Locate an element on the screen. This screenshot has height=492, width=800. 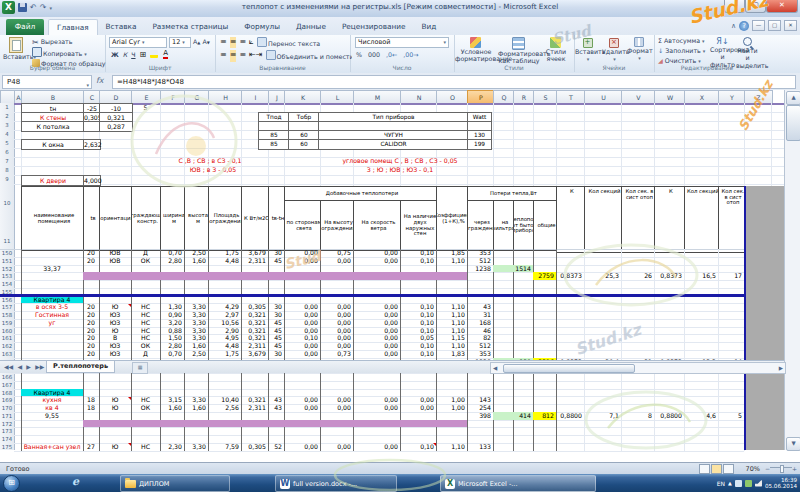
row-header-172: 172 is located at coordinates (7, 424).